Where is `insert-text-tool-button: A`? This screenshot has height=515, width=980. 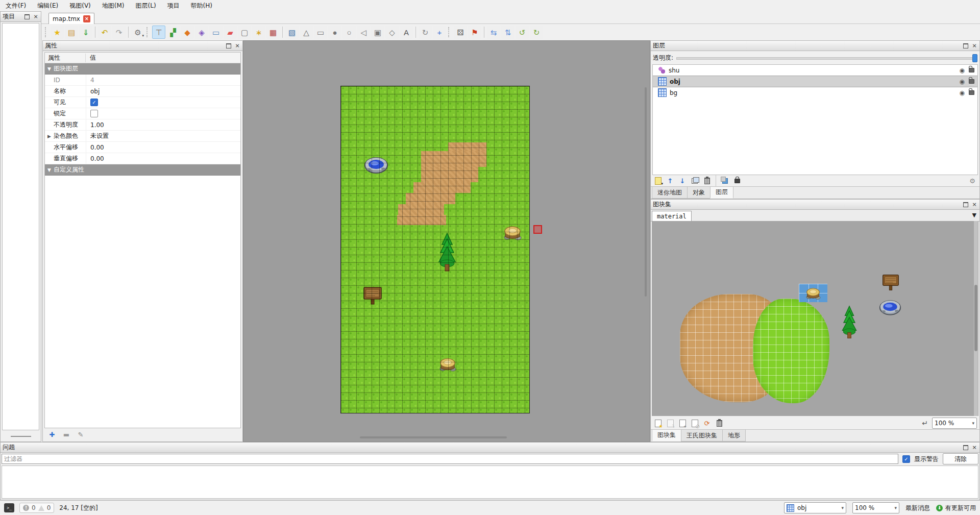
insert-text-tool-button: A is located at coordinates (406, 32).